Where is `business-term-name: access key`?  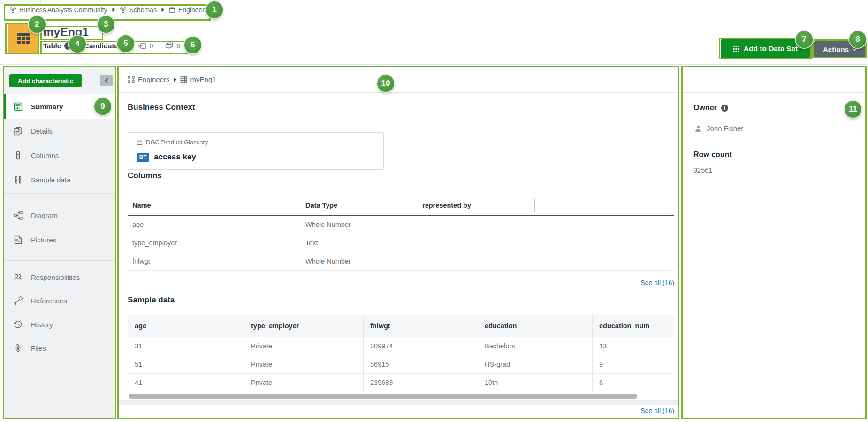 business-term-name: access key is located at coordinates (175, 157).